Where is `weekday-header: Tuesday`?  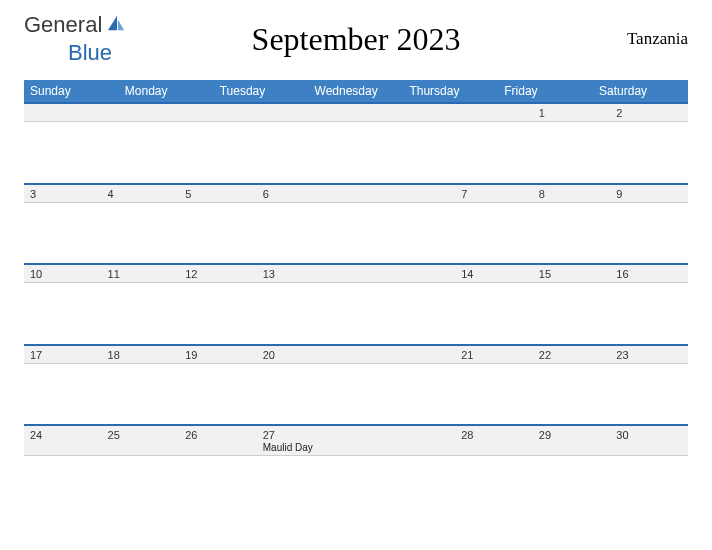 weekday-header: Tuesday is located at coordinates (262, 91).